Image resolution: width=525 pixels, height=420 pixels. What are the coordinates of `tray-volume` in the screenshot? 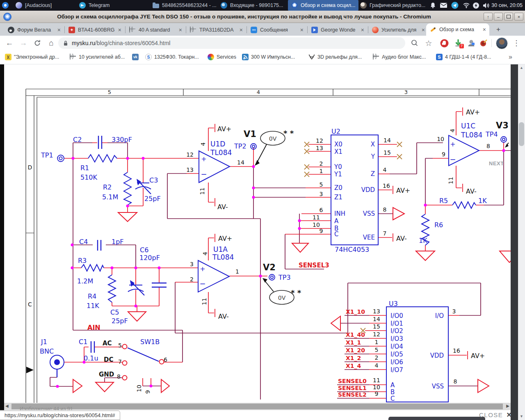 It's located at (486, 5).